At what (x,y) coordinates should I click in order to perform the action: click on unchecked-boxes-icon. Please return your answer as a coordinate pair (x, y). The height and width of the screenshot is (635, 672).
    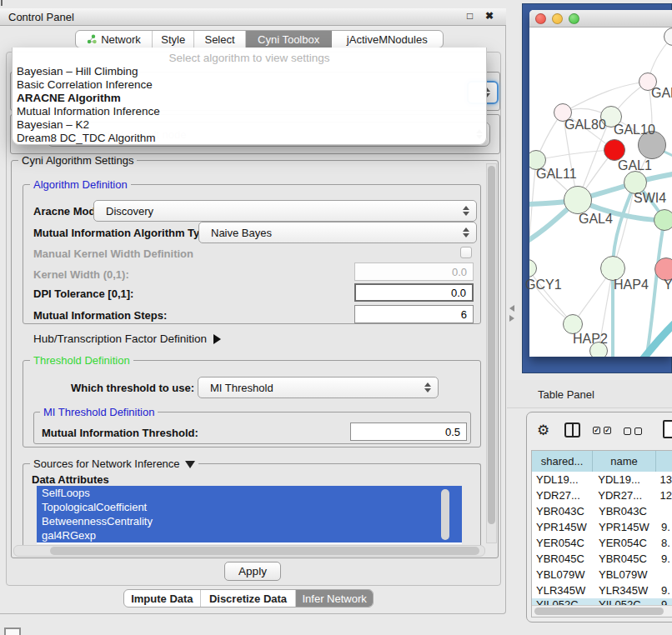
    Looking at the image, I should click on (633, 432).